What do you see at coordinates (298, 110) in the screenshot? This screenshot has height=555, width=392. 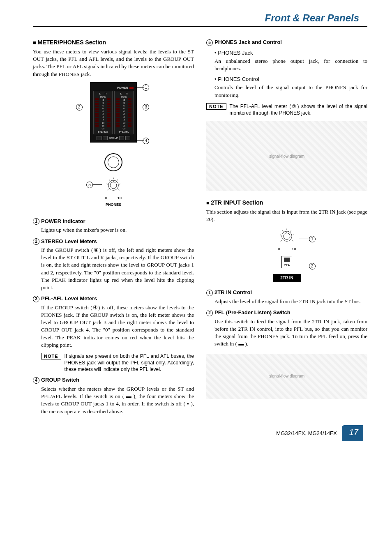 I see `note-2-text: The PFL-AFL level meter (③) shows the le…` at bounding box center [298, 110].